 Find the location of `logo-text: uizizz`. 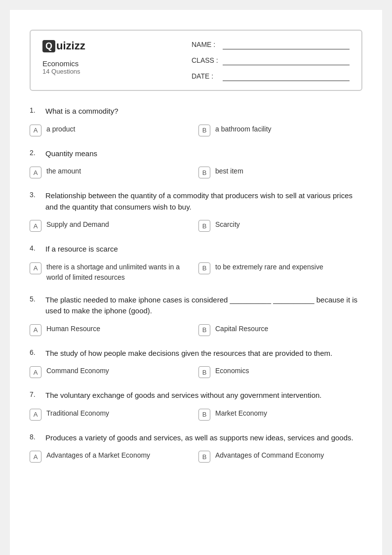

logo-text: uizizz is located at coordinates (71, 46).